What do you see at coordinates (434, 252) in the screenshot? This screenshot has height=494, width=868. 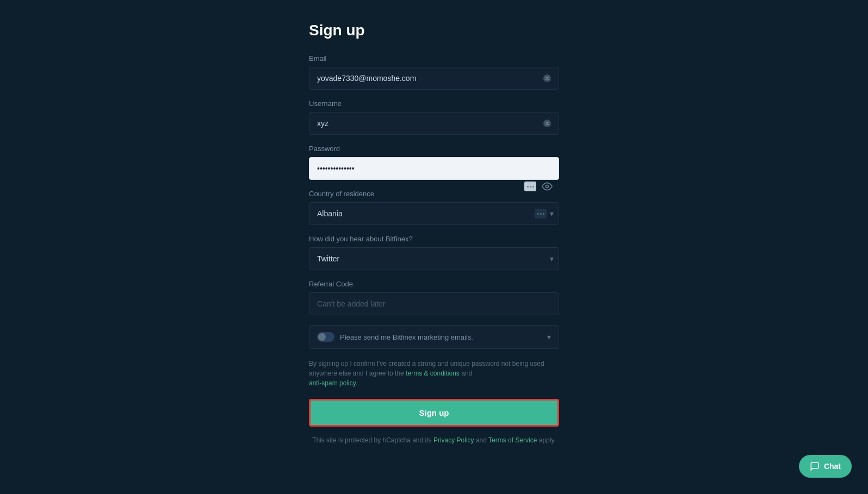 I see `referral-source-field-group: How did you hear about Bitfinex? Twitter…` at bounding box center [434, 252].